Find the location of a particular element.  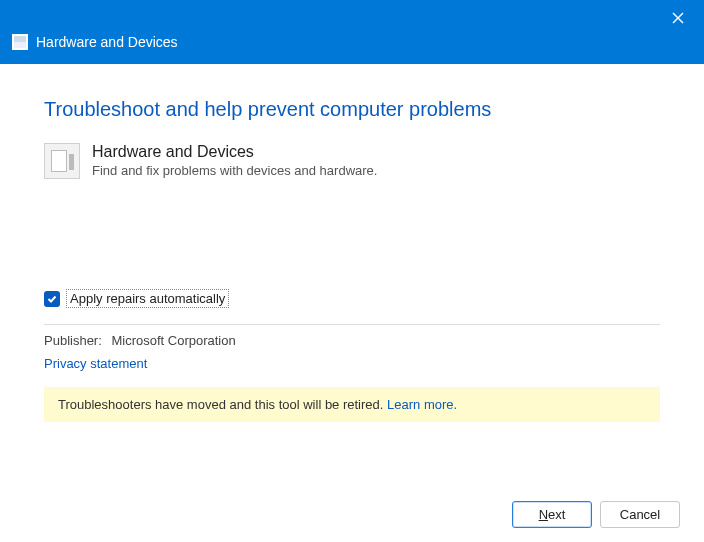

category-name: Hardware and Devices is located at coordinates (234, 152).